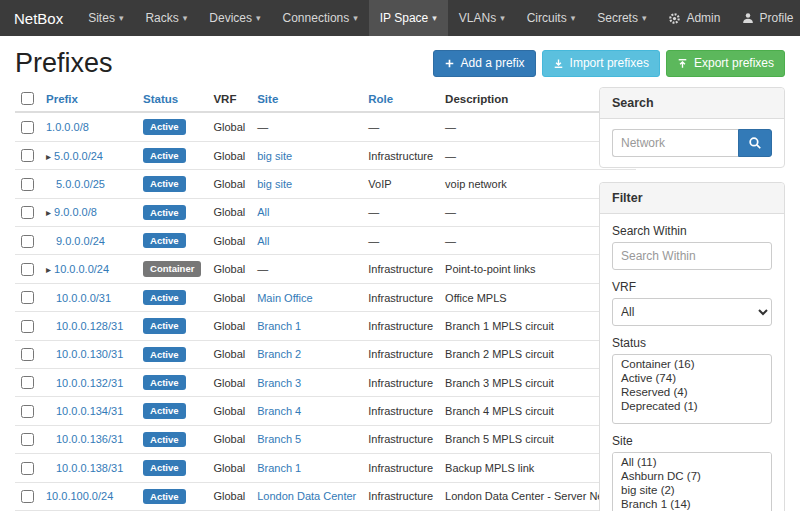 The height and width of the screenshot is (511, 800). Describe the element at coordinates (601, 63) in the screenshot. I see `import-prefixes-button: Import prefixes` at that location.